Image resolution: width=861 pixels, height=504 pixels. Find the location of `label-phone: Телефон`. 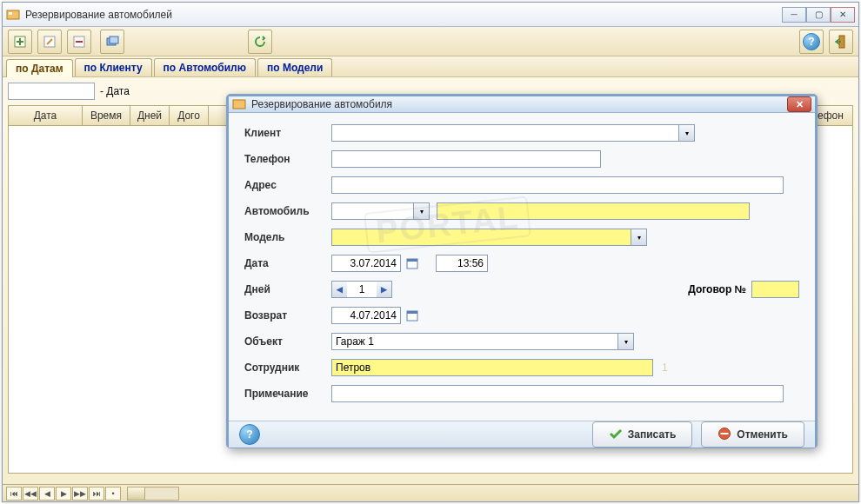

label-phone: Телефон is located at coordinates (288, 159).